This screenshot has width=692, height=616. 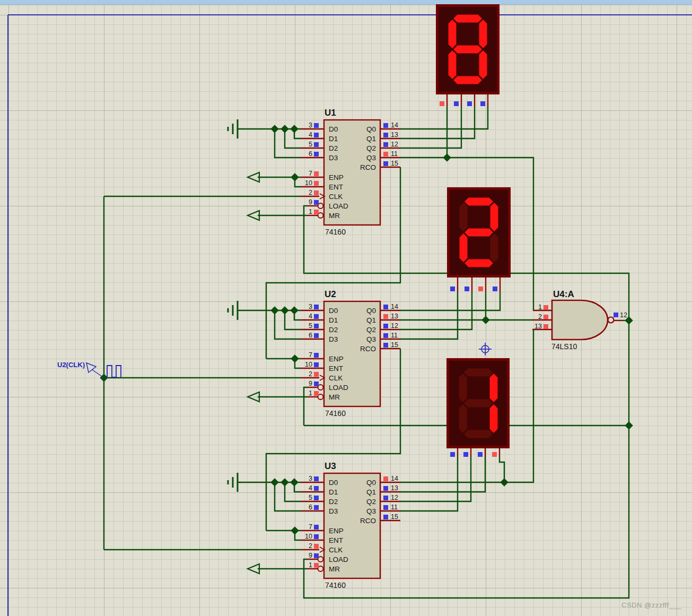 I want to click on wire-u1-q2, so click(x=431, y=127).